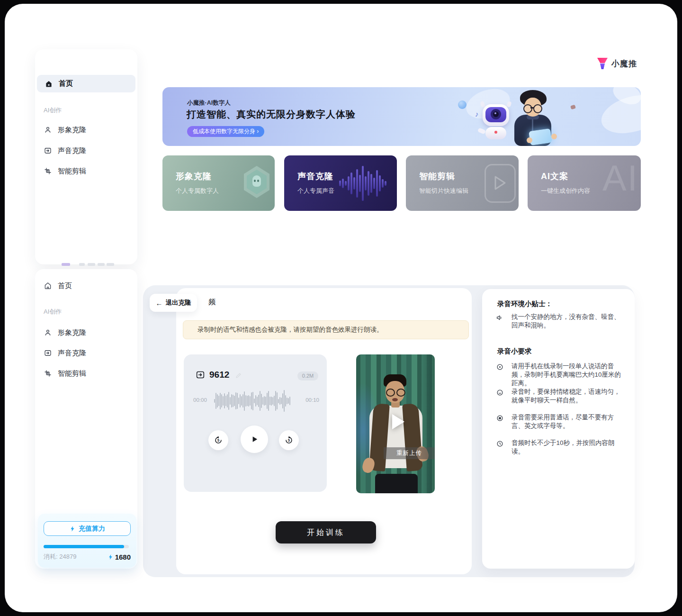 Image resolution: width=682 pixels, height=616 pixels. I want to click on recording-tips-panel: 录音环境小贴士： 找一个安静的地方，没有杂音、噪音、回声和混响。 录音小要求 请…, so click(558, 429).